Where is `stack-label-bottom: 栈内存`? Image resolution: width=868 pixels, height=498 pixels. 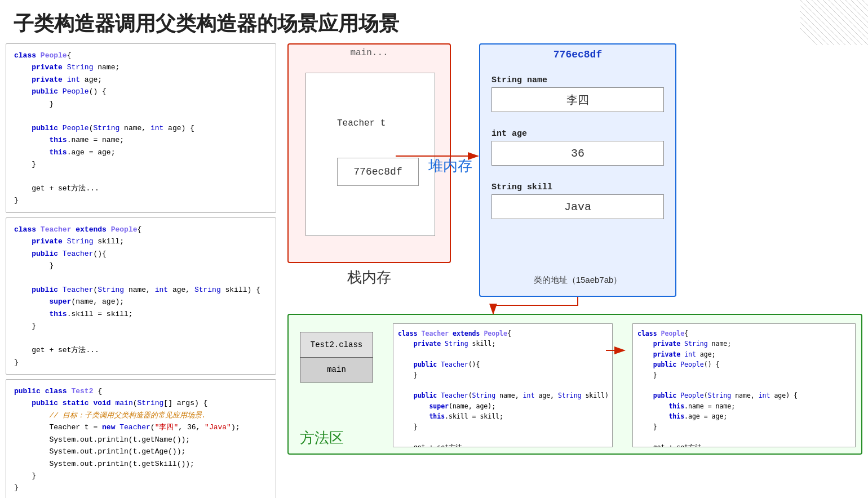 stack-label-bottom: 栈内存 is located at coordinates (369, 277).